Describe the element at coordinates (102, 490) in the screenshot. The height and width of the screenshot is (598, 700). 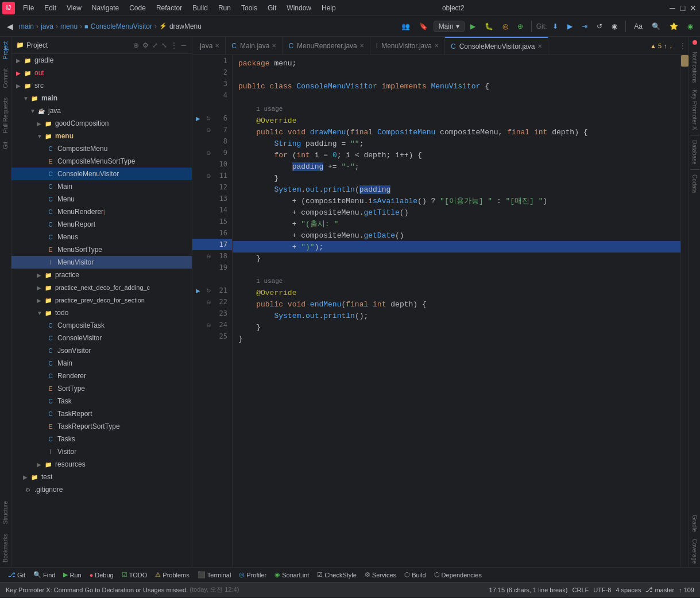
I see `tree-item-gitignore: ▶ ⚙ .gitignore` at that location.